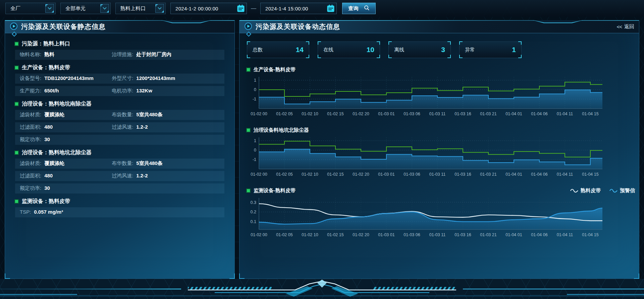 This screenshot has height=299, width=644. What do you see at coordinates (120, 153) in the screenshot?
I see `section-header-treatment-equipment-north: 治理设备：熟料地坑北除尘器` at bounding box center [120, 153].